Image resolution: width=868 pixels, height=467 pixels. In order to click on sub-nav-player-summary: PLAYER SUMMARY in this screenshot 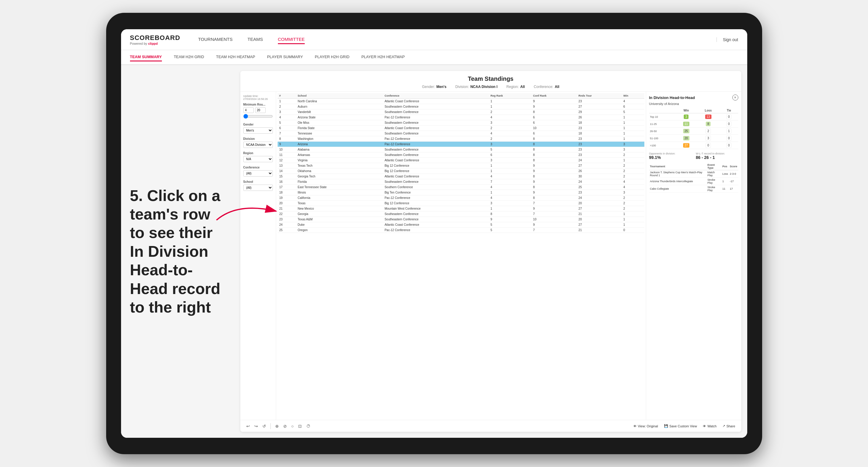, I will do `click(285, 57)`.